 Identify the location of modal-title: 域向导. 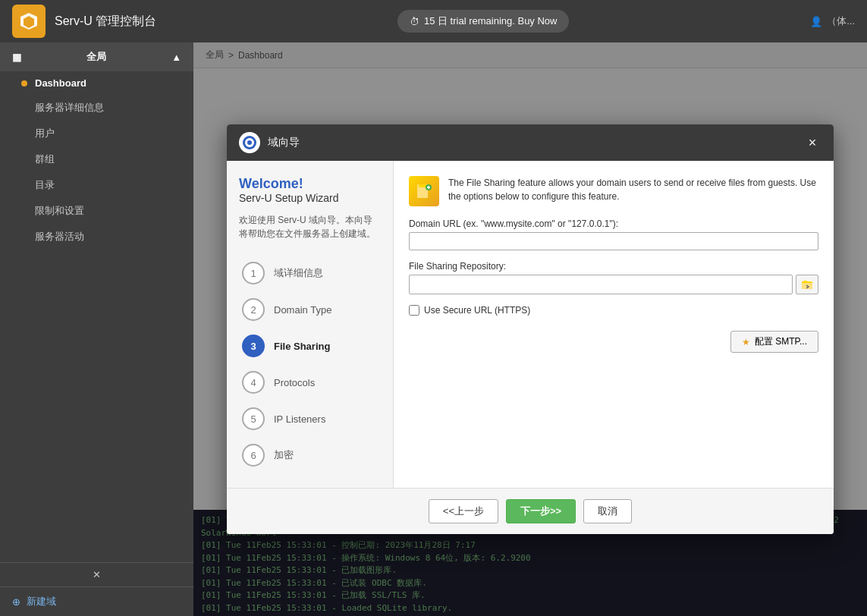
(284, 143).